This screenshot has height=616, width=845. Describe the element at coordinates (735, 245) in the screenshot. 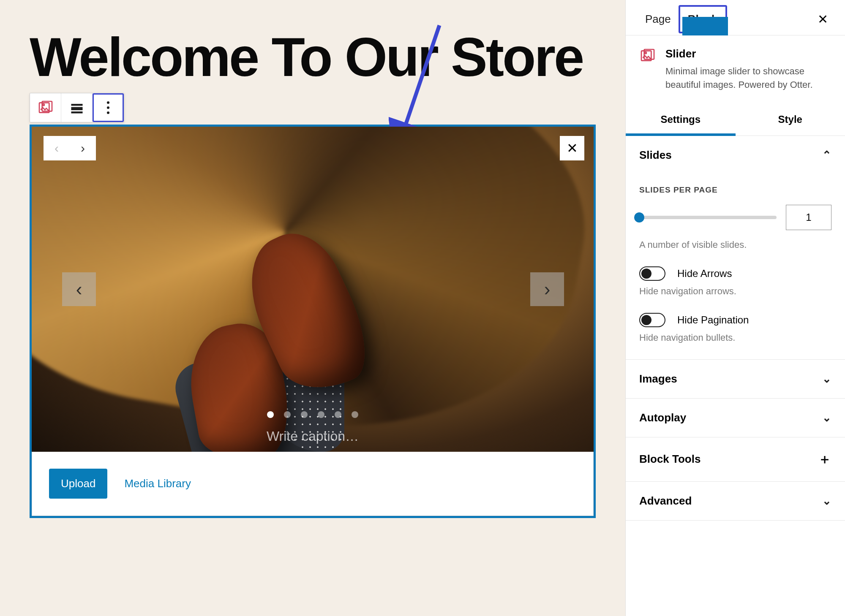

I see `help-text: A number of visible slides.` at that location.